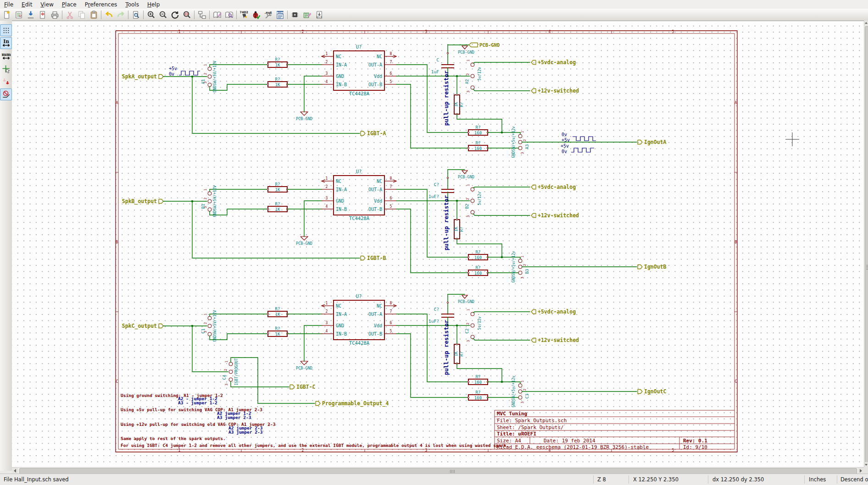 This screenshot has height=485, width=868. I want to click on ic-pin-number: 6, so click(391, 323).